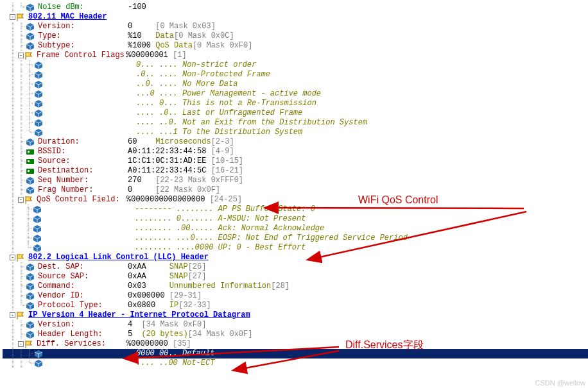 The width and height of the screenshot is (588, 388). What do you see at coordinates (295, 344) in the screenshot?
I see `diff-services: -Diff. Services:%00000000 [35]` at bounding box center [295, 344].